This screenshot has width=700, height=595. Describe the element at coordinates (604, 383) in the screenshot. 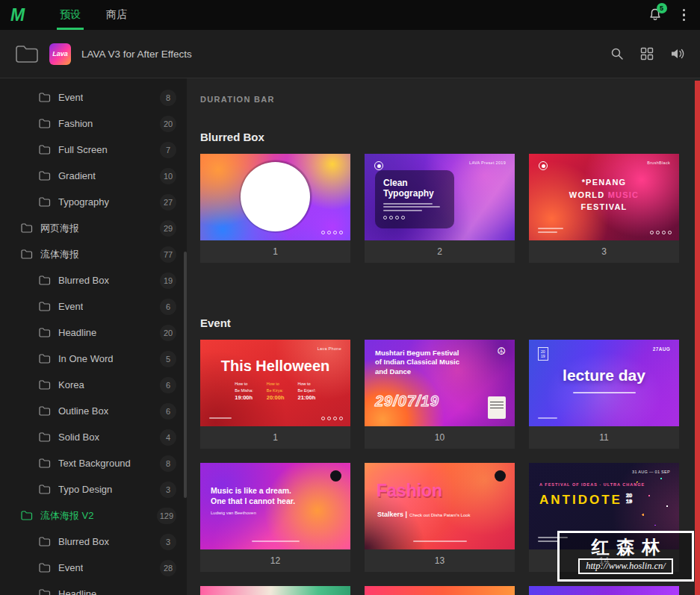

I see `preset-thumbnail: 20 19 27AUG lecture day` at that location.